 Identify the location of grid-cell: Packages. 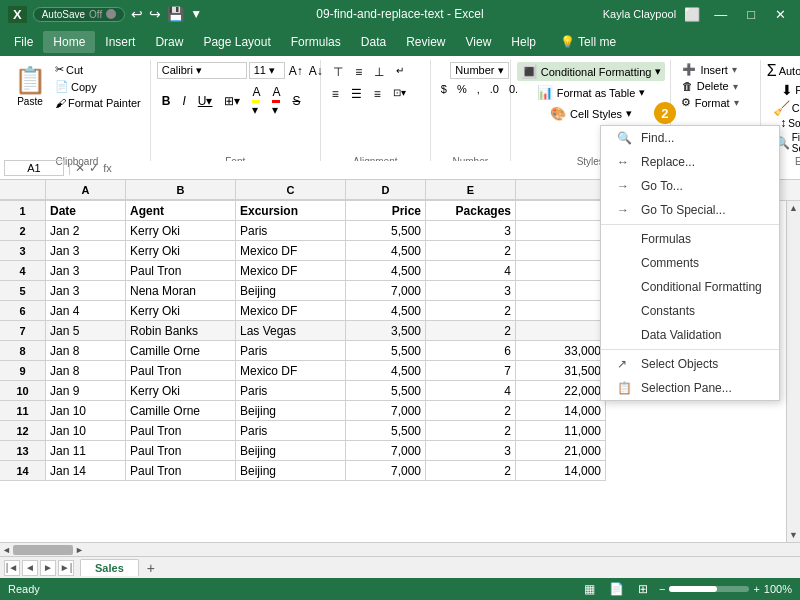
(471, 211).